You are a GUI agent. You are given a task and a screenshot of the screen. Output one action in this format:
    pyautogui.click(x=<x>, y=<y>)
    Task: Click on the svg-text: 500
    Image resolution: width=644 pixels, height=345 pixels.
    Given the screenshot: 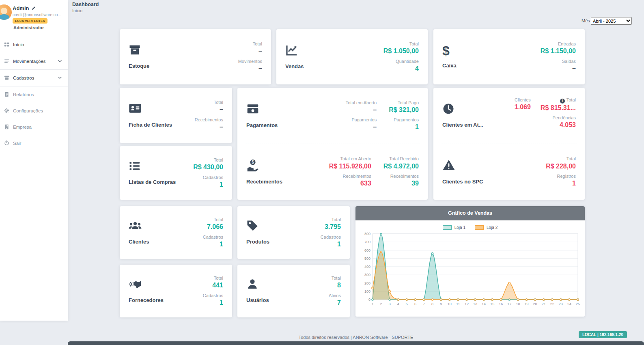 What is the action you would take?
    pyautogui.click(x=368, y=259)
    